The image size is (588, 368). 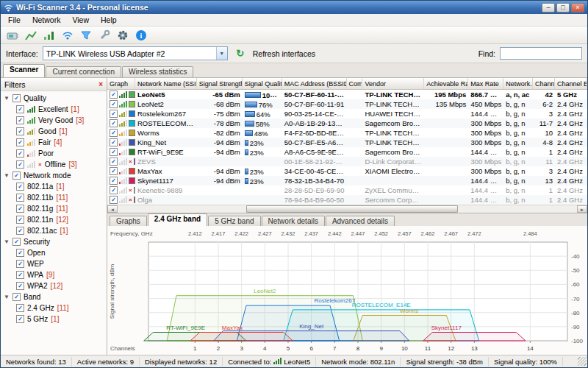 What do you see at coordinates (347, 94) in the screenshot?
I see `network-row-leonet5: ✓LeoNet5-65 dBm100%50-C7-BF-60-11-90TP-L…` at bounding box center [347, 94].